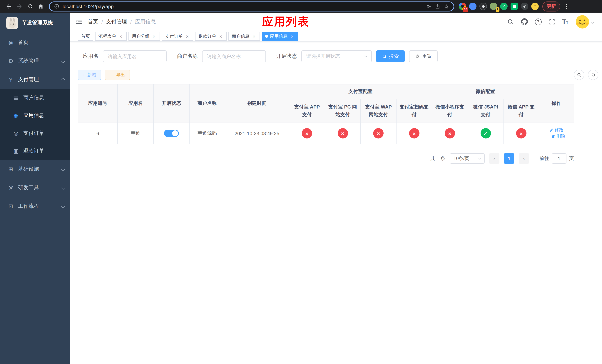 The image size is (602, 364). What do you see at coordinates (538, 21) in the screenshot?
I see `help-button: ?` at bounding box center [538, 21].